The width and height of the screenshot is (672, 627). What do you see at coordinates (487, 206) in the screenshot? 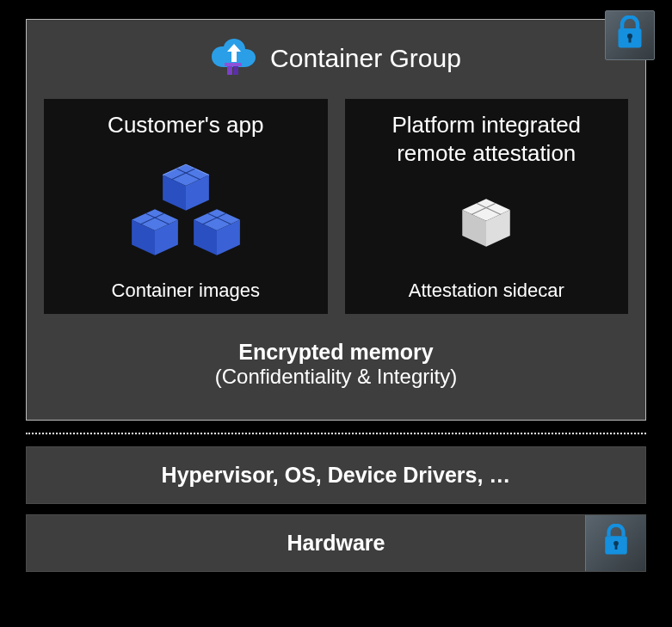
I see `card-attestation: Platform integrated remote attestation A…` at bounding box center [487, 206].